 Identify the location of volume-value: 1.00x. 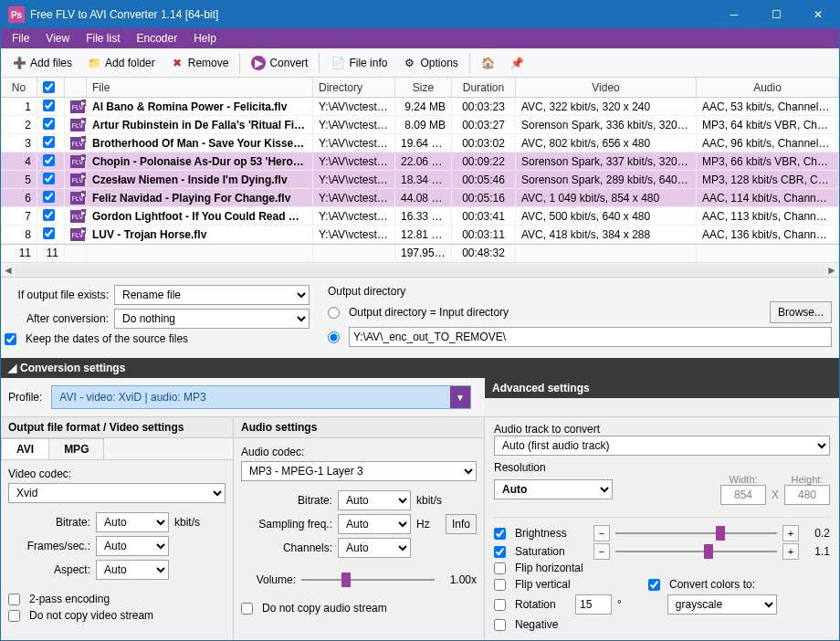
(458, 580).